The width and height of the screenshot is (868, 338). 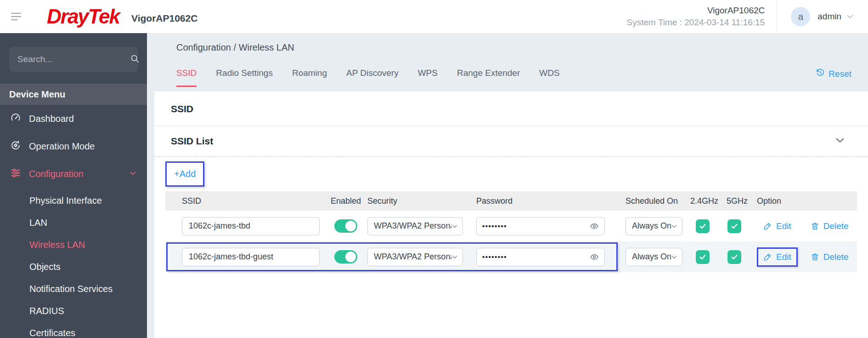 What do you see at coordinates (73, 119) in the screenshot?
I see `sidebar-item-dashboard: Dashboard` at bounding box center [73, 119].